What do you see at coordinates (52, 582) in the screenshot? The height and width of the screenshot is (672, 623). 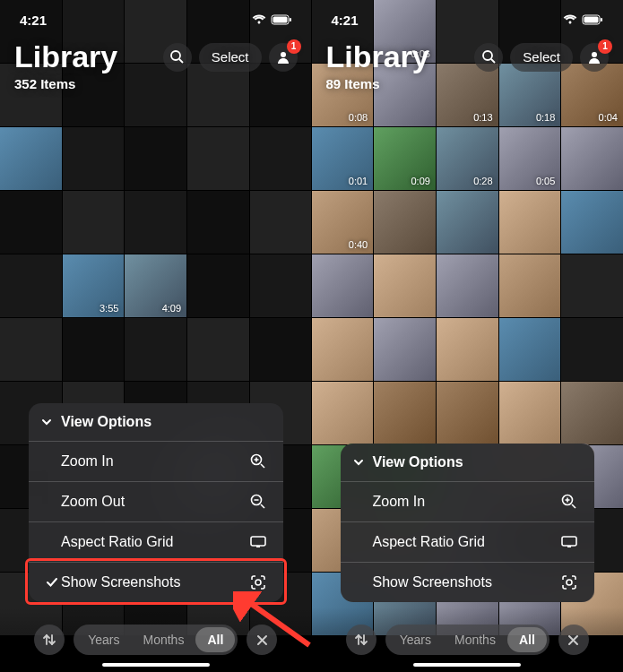 I see `checkmark-icon` at bounding box center [52, 582].